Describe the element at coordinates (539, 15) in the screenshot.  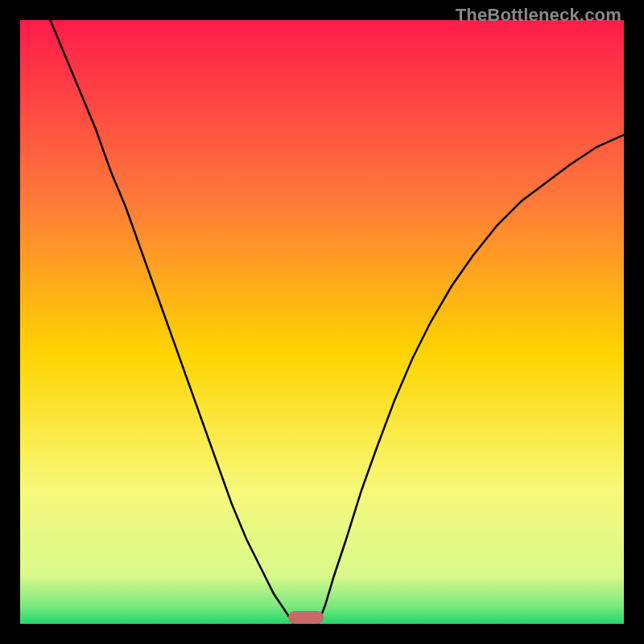
I see `watermark-label: TheBottleneck.com` at that location.